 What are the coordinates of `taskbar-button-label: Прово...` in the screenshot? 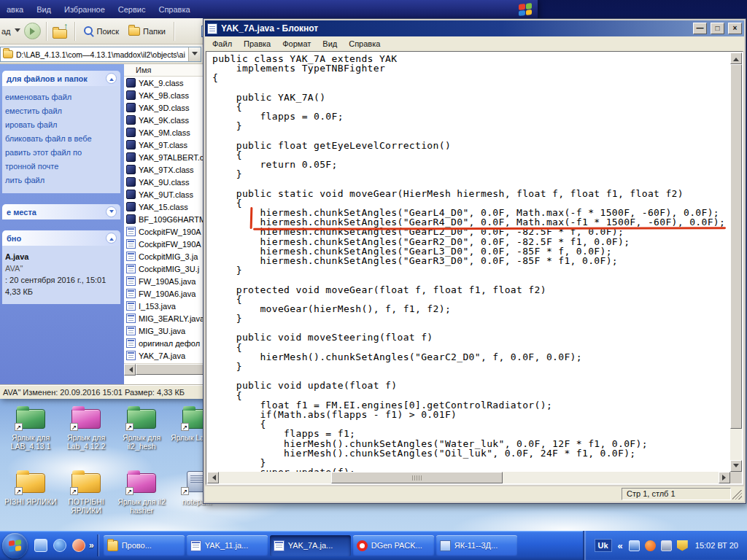 It's located at (137, 545).